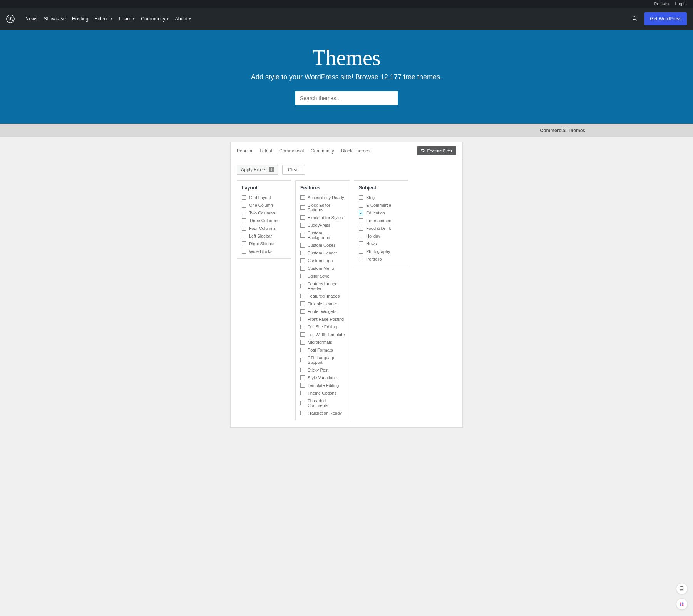 Image resolution: width=693 pixels, height=616 pixels. What do you see at coordinates (346, 98) in the screenshot?
I see `search-themes-input` at bounding box center [346, 98].